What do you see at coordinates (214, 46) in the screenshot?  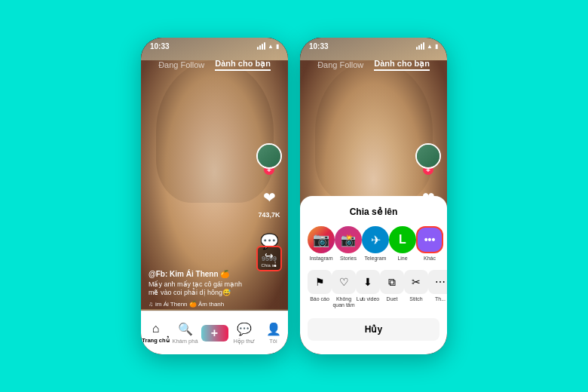 I see `status-bar-1: 10:33 ▲ ▮` at bounding box center [214, 46].